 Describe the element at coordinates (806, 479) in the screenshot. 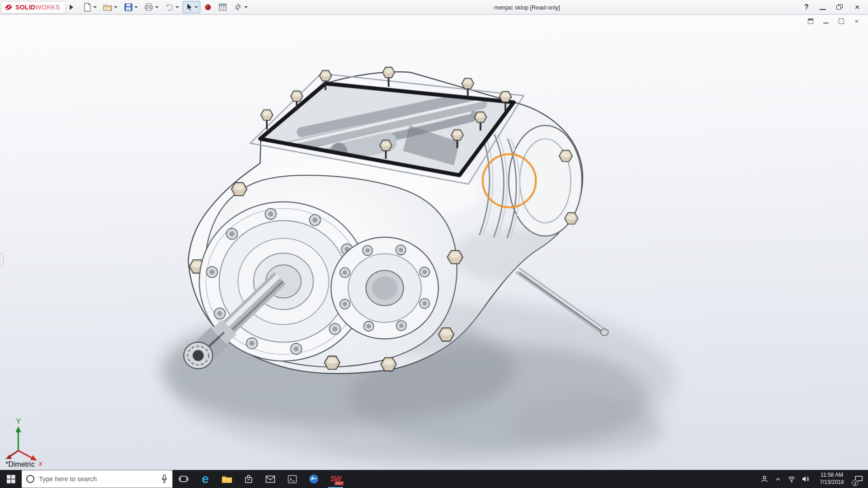

I see `speaker-icon` at that location.